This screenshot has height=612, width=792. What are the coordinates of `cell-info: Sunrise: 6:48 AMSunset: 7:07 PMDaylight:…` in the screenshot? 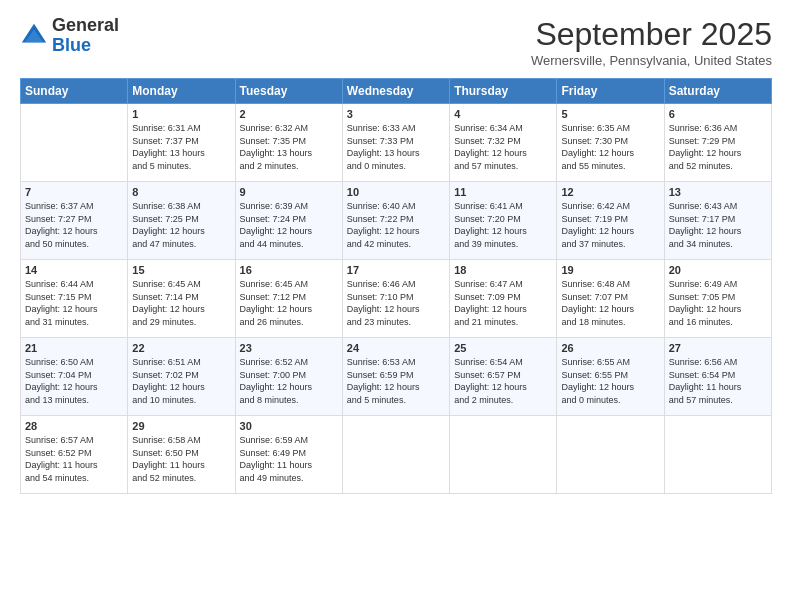 It's located at (610, 303).